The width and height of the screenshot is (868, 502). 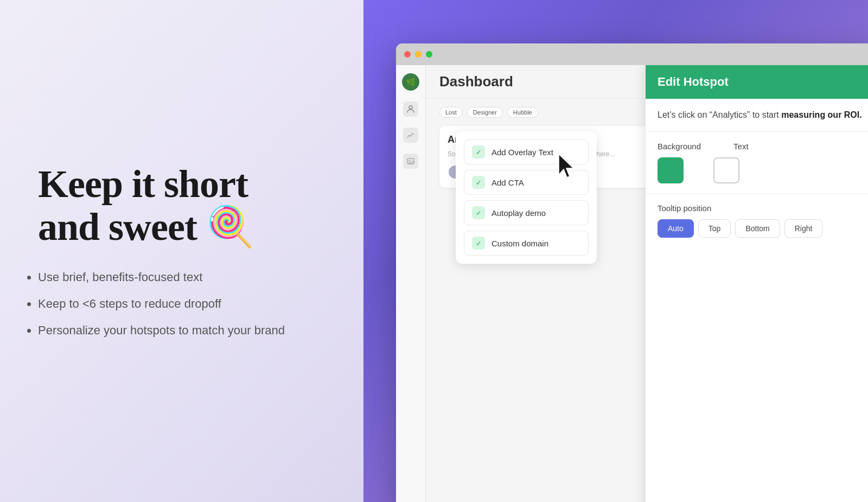 What do you see at coordinates (526, 182) in the screenshot?
I see `checklist-item-2: ✓ Add CTA` at bounding box center [526, 182].